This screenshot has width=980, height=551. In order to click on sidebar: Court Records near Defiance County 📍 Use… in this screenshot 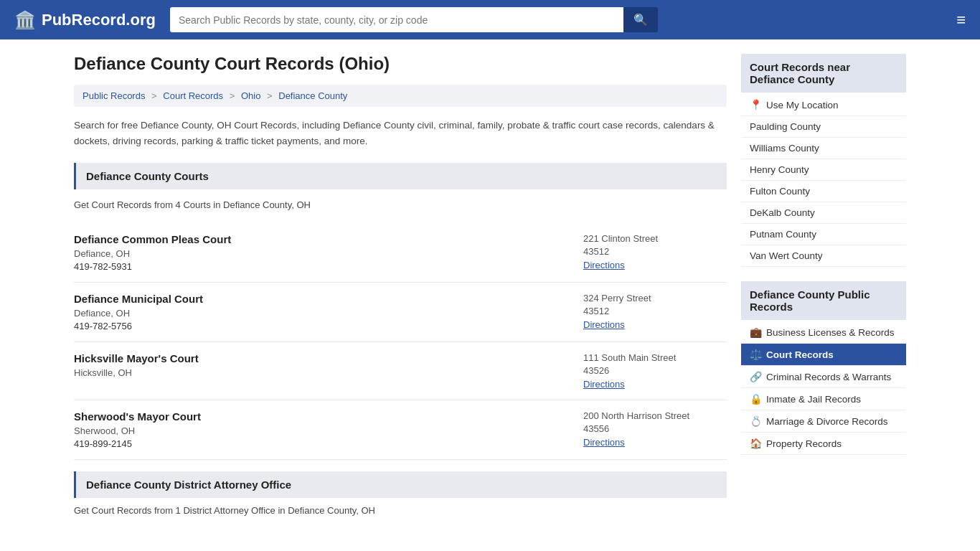, I will do `click(824, 285)`.